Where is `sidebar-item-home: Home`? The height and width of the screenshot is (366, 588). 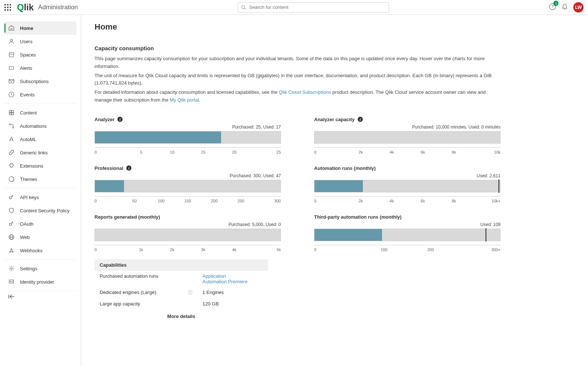
sidebar-item-home: Home is located at coordinates (41, 28).